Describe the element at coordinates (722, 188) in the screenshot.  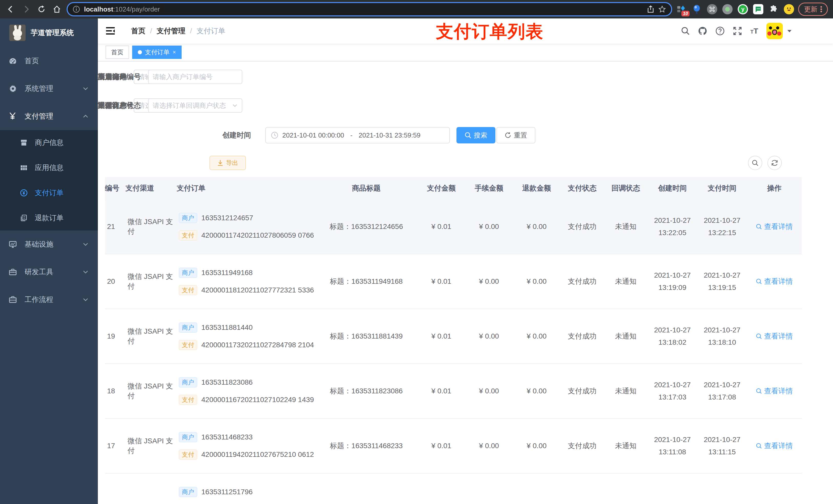
I see `col-pay-time: 支付时间` at that location.